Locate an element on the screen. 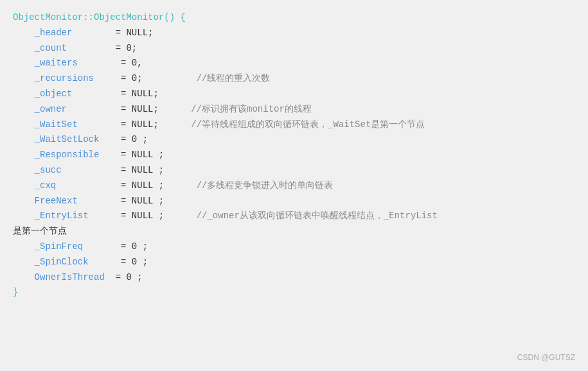 Image resolution: width=588 pixels, height=371 pixels. code-text: _recursions is located at coordinates (53, 79).